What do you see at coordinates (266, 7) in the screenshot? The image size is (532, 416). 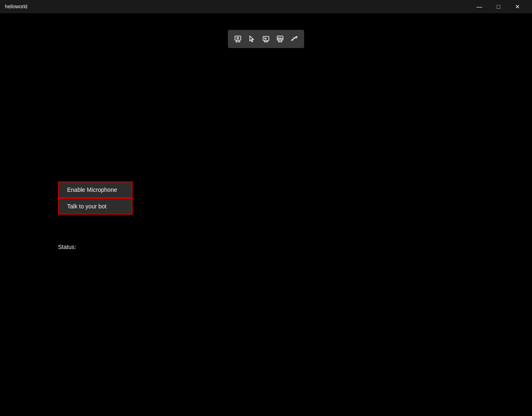 I see `title-bar: helloworld — □ ✕` at bounding box center [266, 7].